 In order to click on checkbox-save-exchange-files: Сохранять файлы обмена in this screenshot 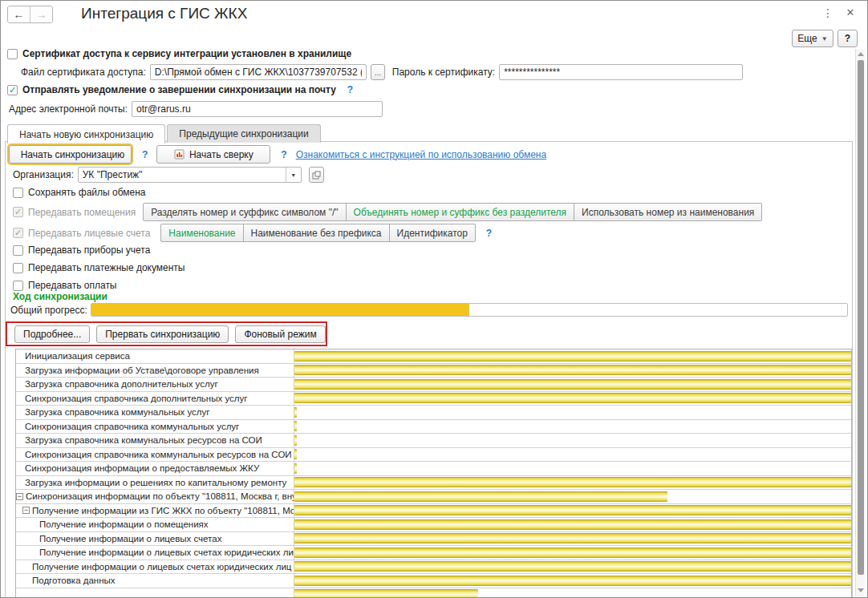, I will do `click(79, 192)`.